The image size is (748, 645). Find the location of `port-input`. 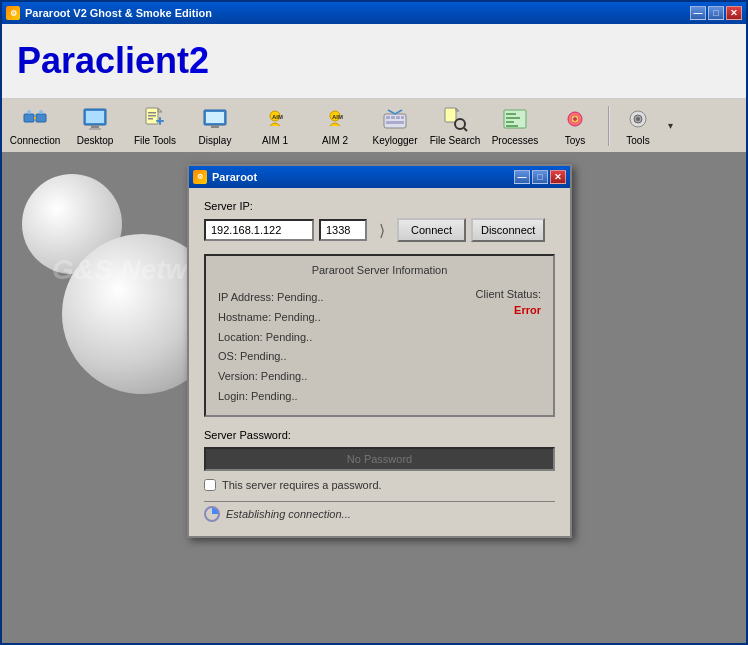

port-input is located at coordinates (343, 230).